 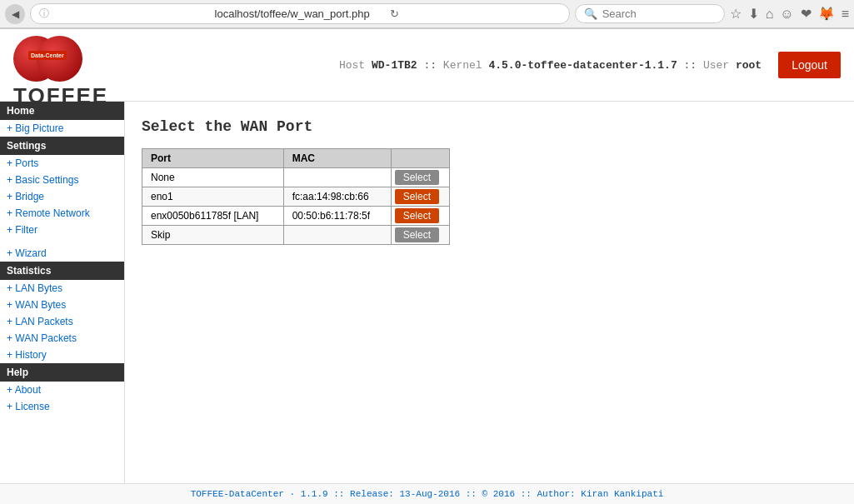 I want to click on browser-icons: ☆ ⬇ ⌂ ☺ ❤ 🦊 ≡, so click(x=790, y=13).